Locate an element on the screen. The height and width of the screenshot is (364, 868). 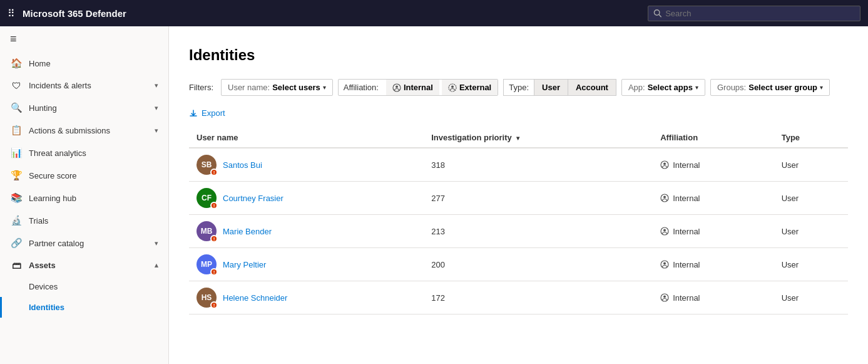
export-button: Export is located at coordinates (207, 113).